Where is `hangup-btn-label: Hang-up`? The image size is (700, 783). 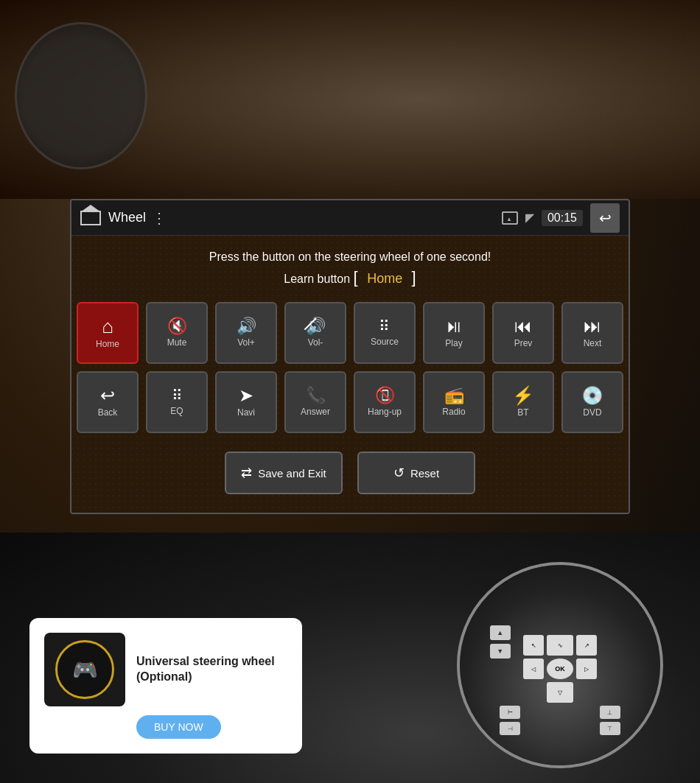
hangup-btn-label: Hang-up is located at coordinates (385, 412).